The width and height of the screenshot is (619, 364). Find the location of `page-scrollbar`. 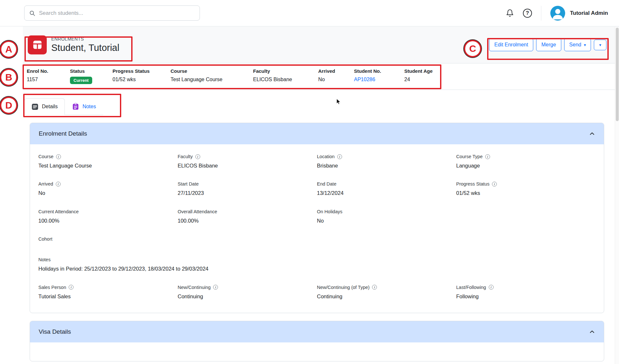

page-scrollbar is located at coordinates (617, 195).